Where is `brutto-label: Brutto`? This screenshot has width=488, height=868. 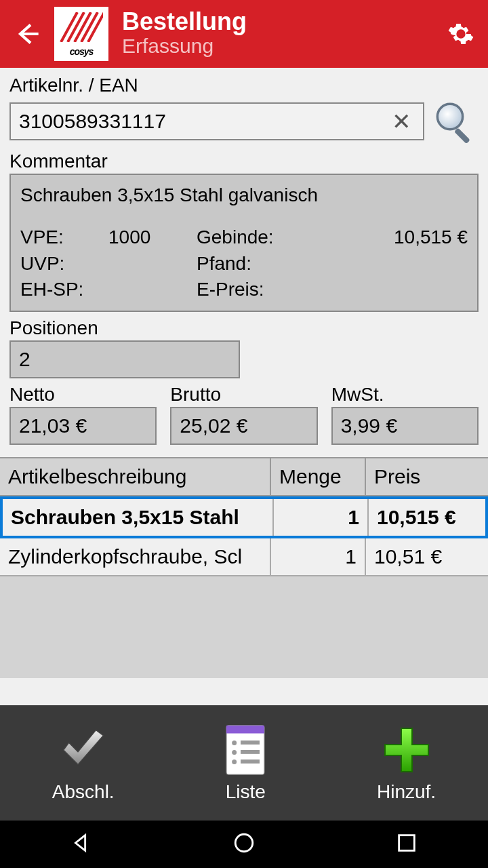
brutto-label: Brutto is located at coordinates (244, 395).